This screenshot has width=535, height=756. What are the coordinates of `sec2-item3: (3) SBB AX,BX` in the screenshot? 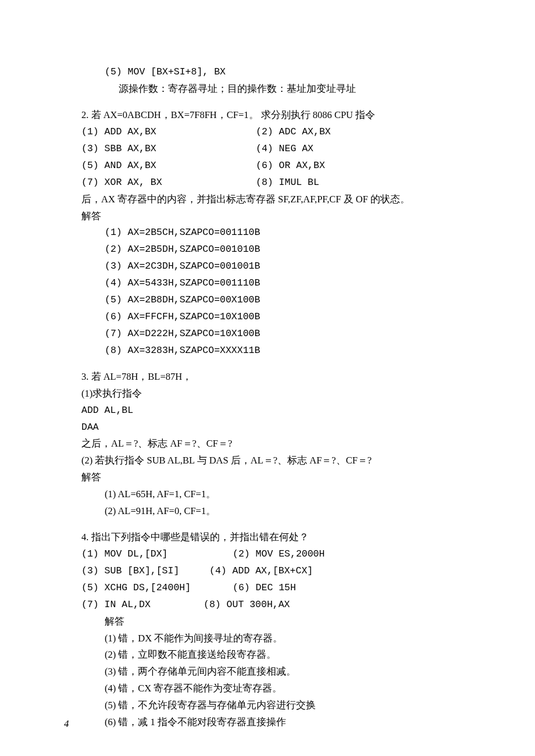 It's located at (169, 149).